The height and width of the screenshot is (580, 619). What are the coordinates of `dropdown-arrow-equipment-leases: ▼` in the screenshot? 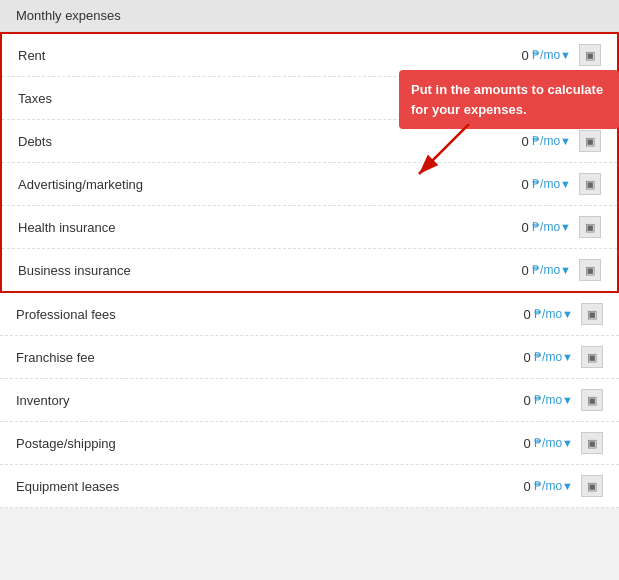 It's located at (568, 486).